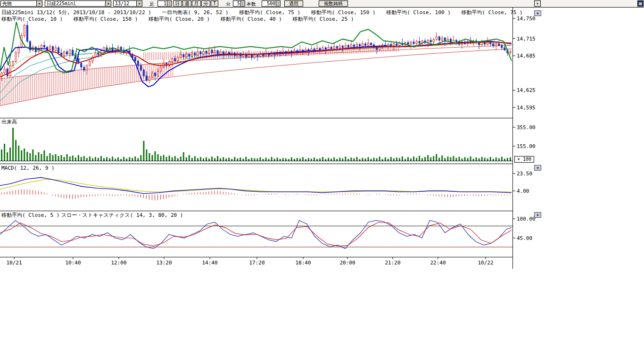  What do you see at coordinates (182, 19) in the screenshot?
I see `price-legend-line2: 移動平均( Close, 10 ) 移動平均( Close, 150 ) 移動平…` at bounding box center [182, 19].